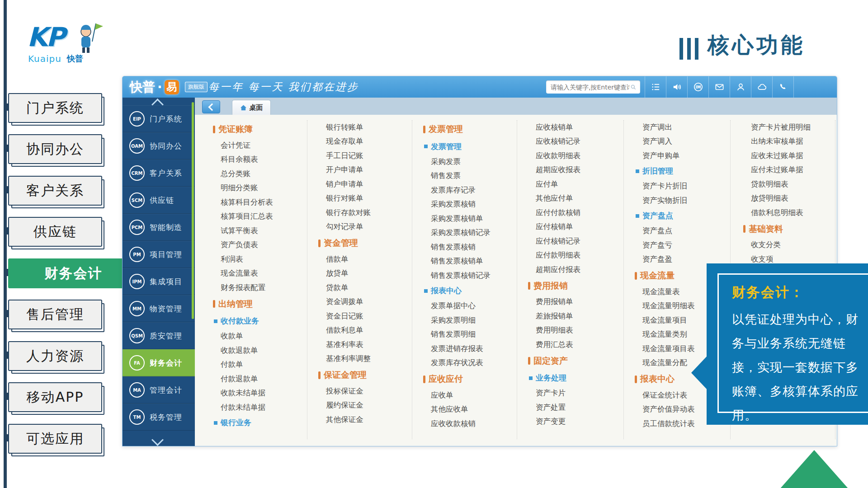  I want to click on left-nav-button: 供应链, so click(55, 232).